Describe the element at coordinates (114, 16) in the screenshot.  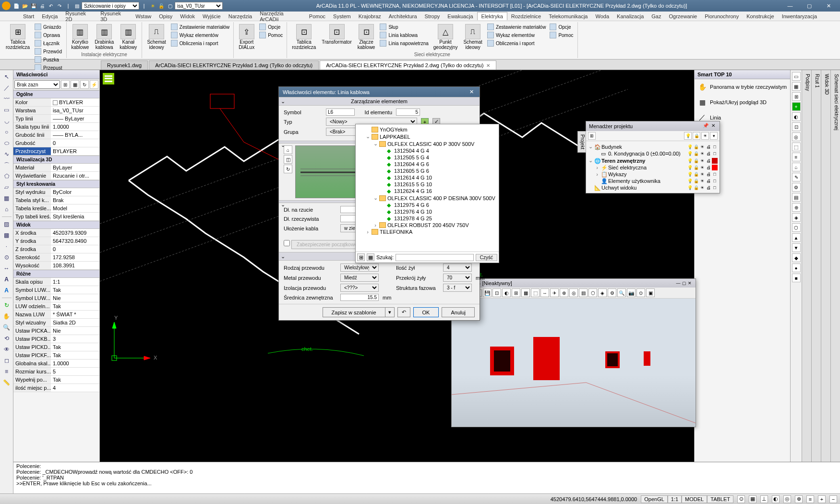
I see `menu-item: Rysunek 3D` at that location.